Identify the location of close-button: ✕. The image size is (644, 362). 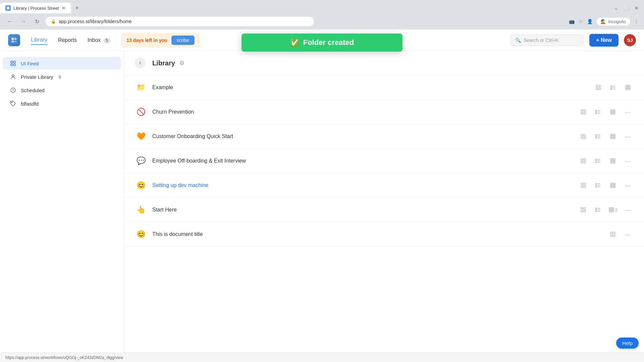
(637, 8).